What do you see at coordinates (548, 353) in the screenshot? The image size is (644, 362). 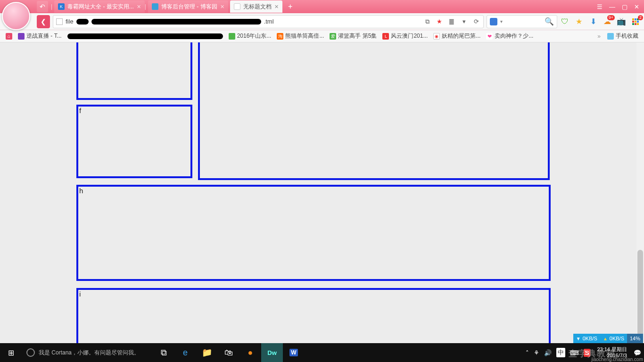 I see `volume-icon: 🔊` at bounding box center [548, 353].